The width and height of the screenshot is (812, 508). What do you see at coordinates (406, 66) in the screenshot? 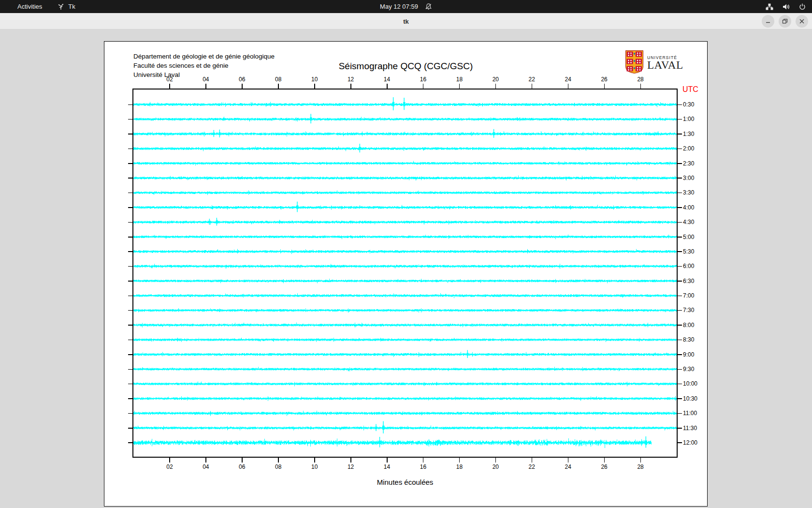
I see `chart-title: Séismographe QCQ (CGC/GSC)` at bounding box center [406, 66].